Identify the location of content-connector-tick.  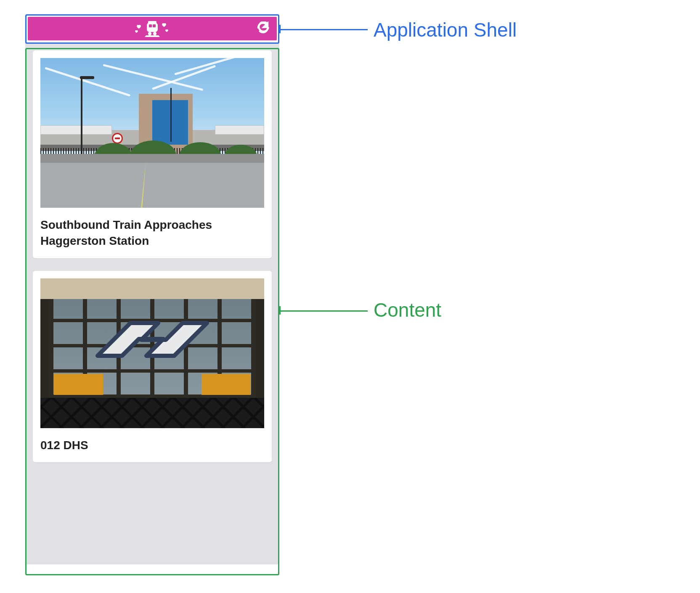
(280, 310).